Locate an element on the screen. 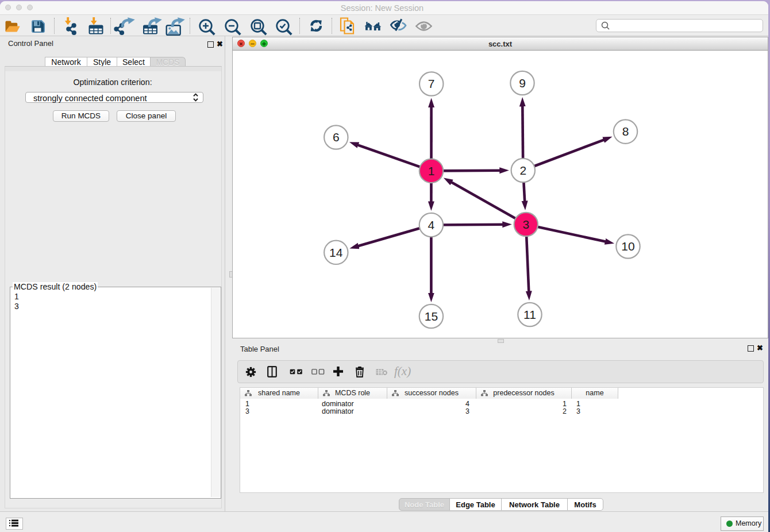  svg-text: 3 is located at coordinates (526, 224).